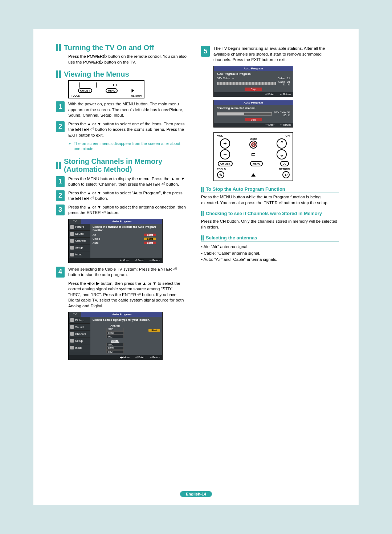  Describe the element at coordinates (130, 146) in the screenshot. I see `note-text: The on-screen menus disappear from the s…` at that location.